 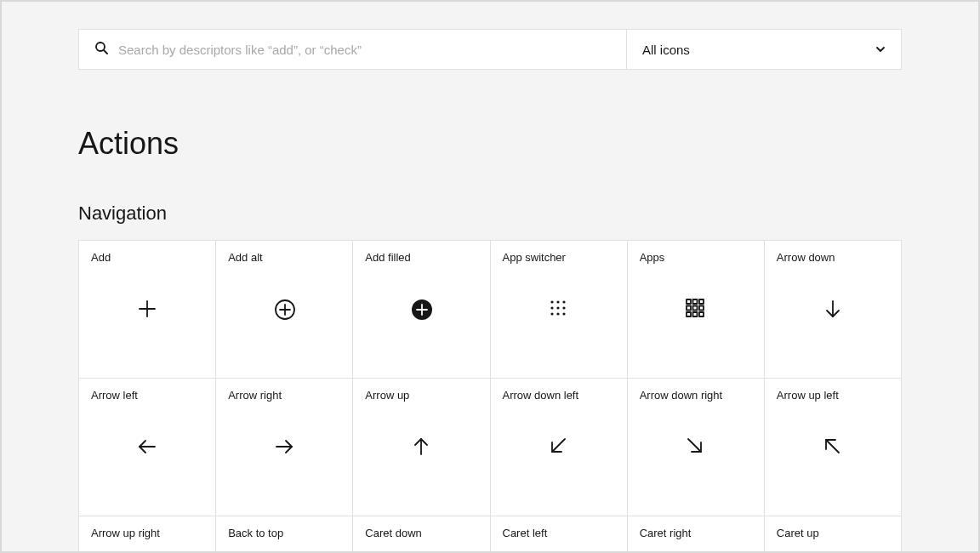 I want to click on icon-label: Arrow up, so click(x=421, y=395).